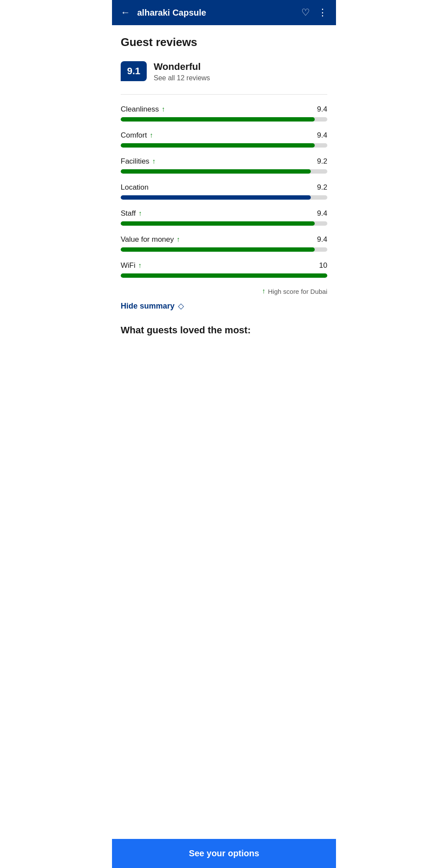 Image resolution: width=448 pixels, height=868 pixels. What do you see at coordinates (323, 266) in the screenshot?
I see `rating-value: 10` at bounding box center [323, 266].